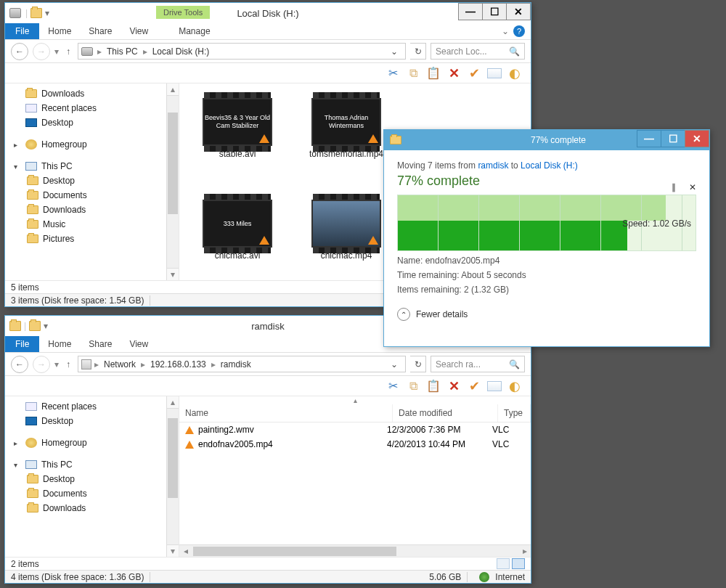  What do you see at coordinates (519, 31) in the screenshot?
I see `help-icon: ?` at bounding box center [519, 31].